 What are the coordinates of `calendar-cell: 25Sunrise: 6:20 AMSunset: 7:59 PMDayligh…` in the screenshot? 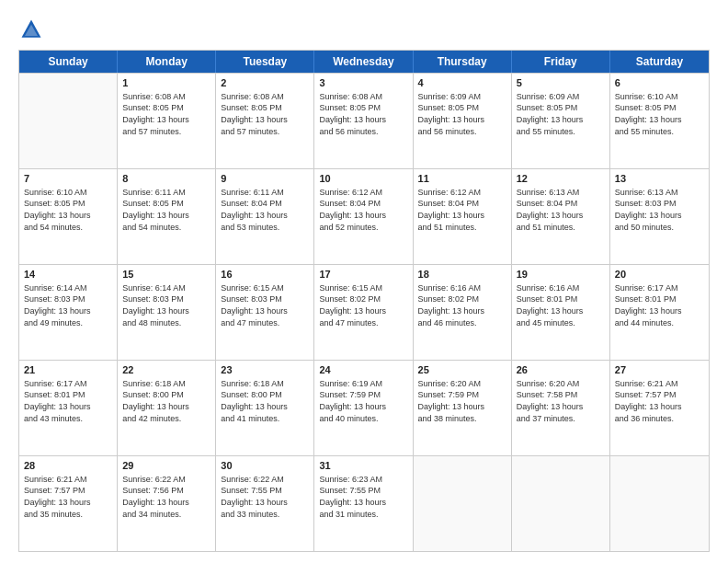 It's located at (463, 408).